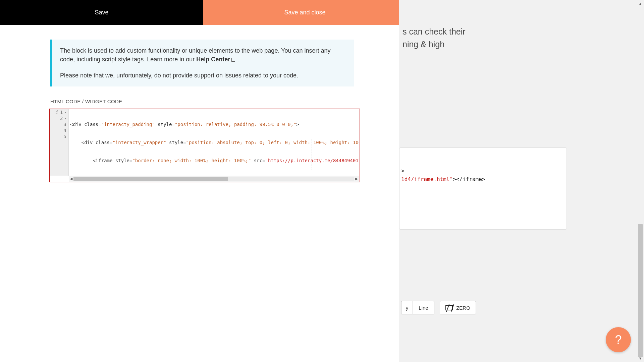 The height and width of the screenshot is (362, 644). Describe the element at coordinates (443, 175) in the screenshot. I see `background-code-text: > 1d4/iframe.html"></iframe>` at that location.